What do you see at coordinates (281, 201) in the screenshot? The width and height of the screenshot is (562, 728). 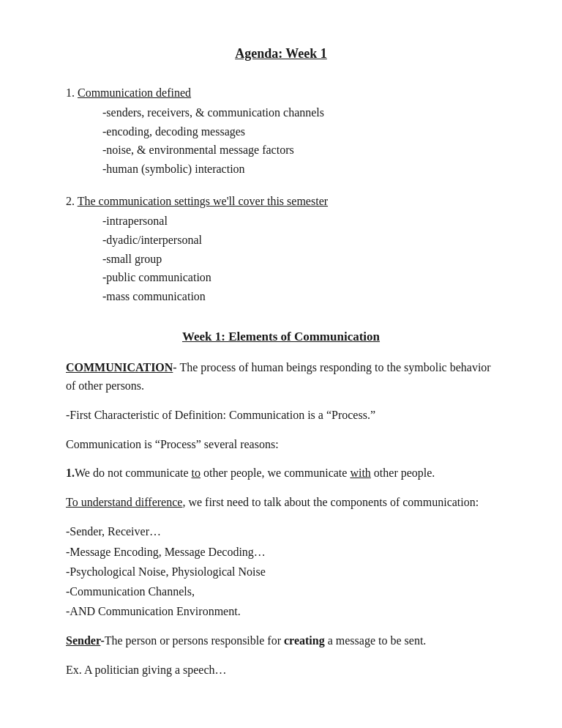 I see `section2-heading-line: 2. The communication settings we'll cove…` at bounding box center [281, 201].